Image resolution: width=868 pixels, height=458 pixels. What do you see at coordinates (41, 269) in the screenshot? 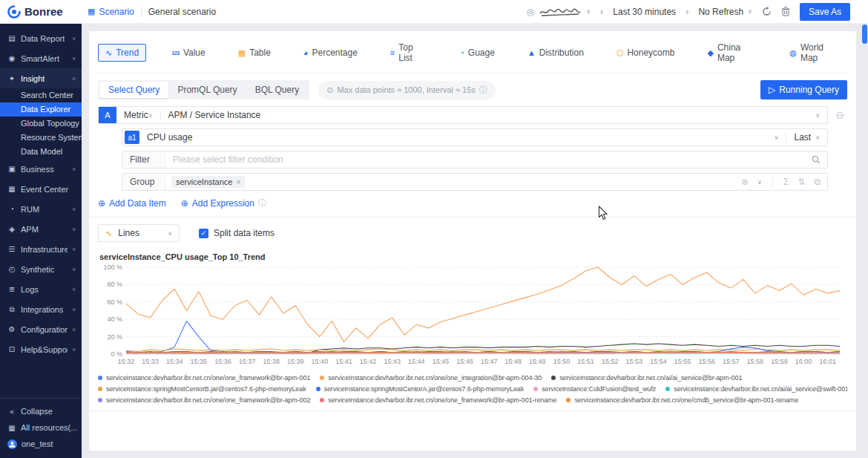
I see `sidebar-item-synthetic: ◴Synthetic∨` at bounding box center [41, 269].